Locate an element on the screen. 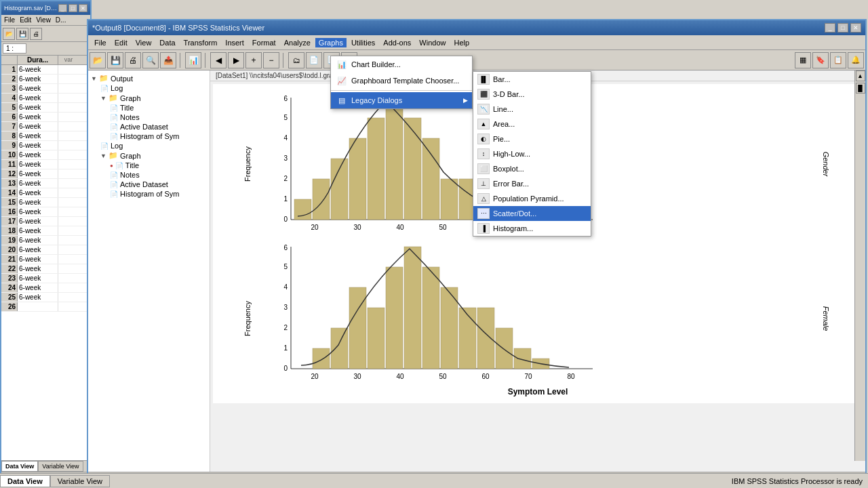 Image resolution: width=868 pixels, height=488 pixels. graphboard-item: 📈 Graphboard Template Chooser... is located at coordinates (401, 81).